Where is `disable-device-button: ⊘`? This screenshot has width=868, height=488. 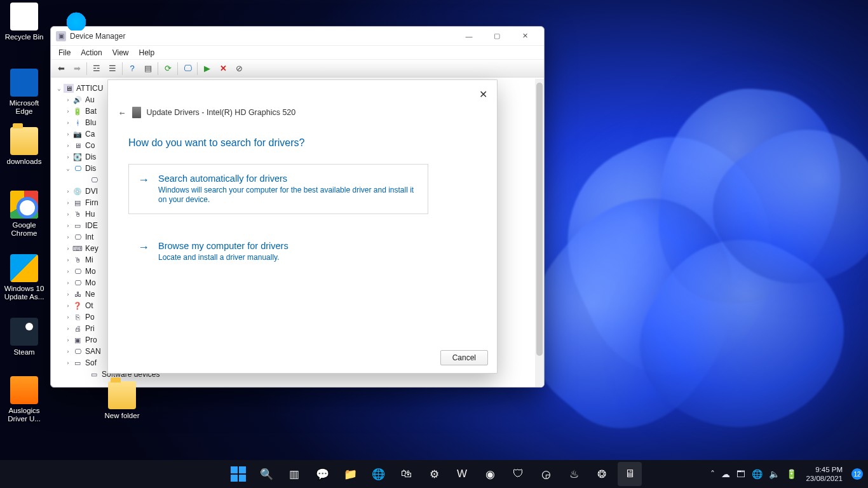
disable-device-button: ⊘ is located at coordinates (239, 69).